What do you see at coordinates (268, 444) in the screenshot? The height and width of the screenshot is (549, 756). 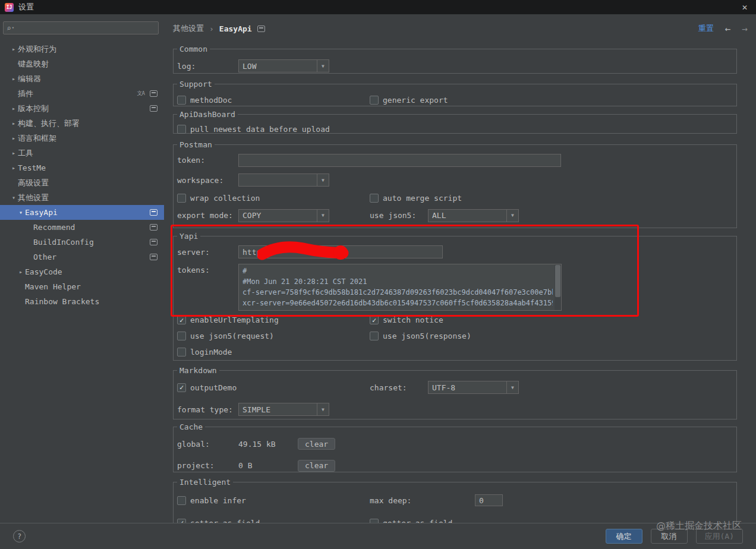 I see `global-cache-size: 49.15 kB` at bounding box center [268, 444].